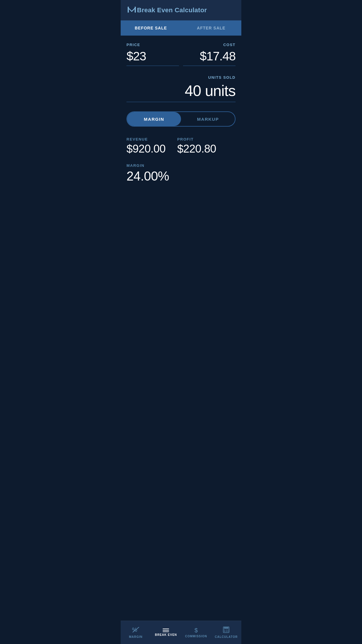 The image size is (362, 644). Describe the element at coordinates (172, 10) in the screenshot. I see `page-title: Break Even Calculator` at that location.